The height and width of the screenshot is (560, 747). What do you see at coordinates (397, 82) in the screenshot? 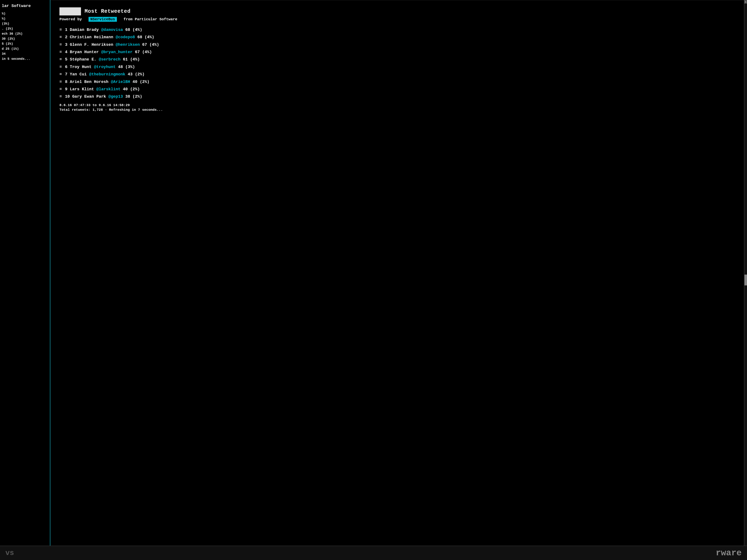
I see `list-item: = 8 Ariel Ben Horesh @ArielBH 40 (2%)` at bounding box center [397, 82].